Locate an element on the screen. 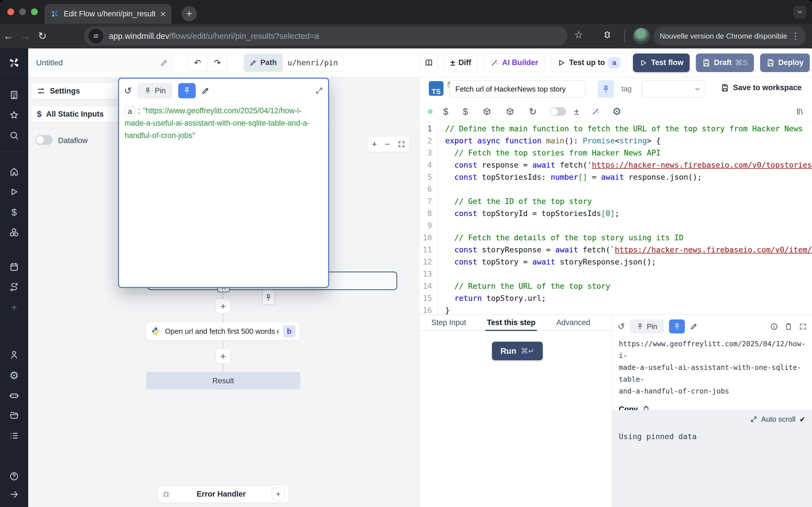 This screenshot has width=812, height=507. code-line: 6 is located at coordinates (616, 189).